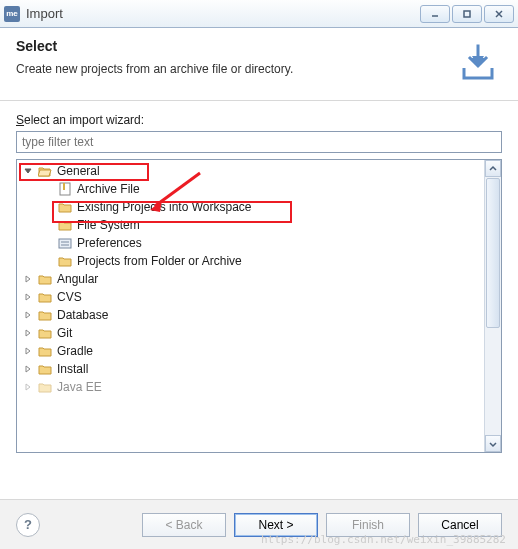  Describe the element at coordinates (259, 524) in the screenshot. I see `dialog-footer: ? < Back Next > Finish Cancel` at that location.